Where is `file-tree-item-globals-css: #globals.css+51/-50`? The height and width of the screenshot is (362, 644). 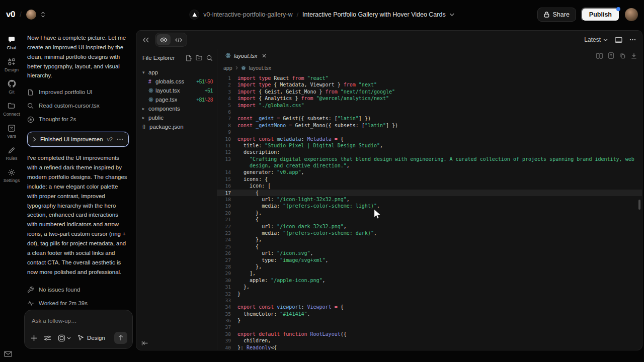 file-tree-item-globals-css: #globals.css+51/-50 is located at coordinates (178, 81).